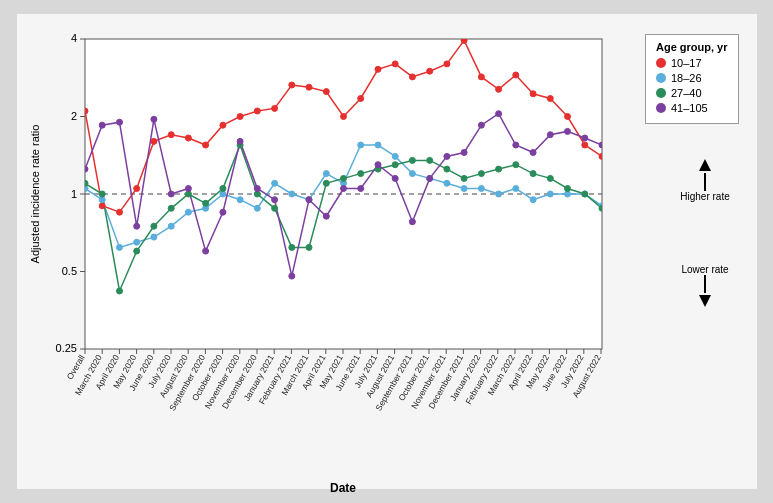 The height and width of the screenshot is (503, 773). What do you see at coordinates (342, 488) in the screenshot?
I see `x-axis-label: Date` at bounding box center [342, 488].